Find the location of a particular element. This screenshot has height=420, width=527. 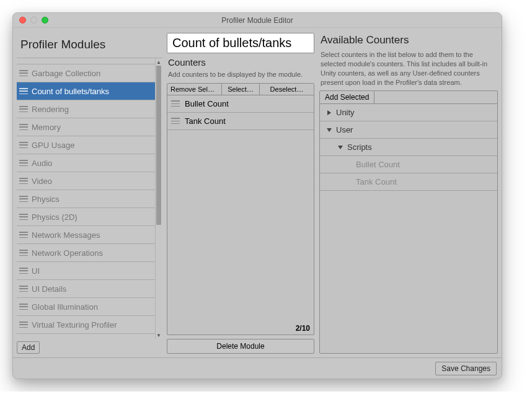

zoom-icon is located at coordinates (45, 20).